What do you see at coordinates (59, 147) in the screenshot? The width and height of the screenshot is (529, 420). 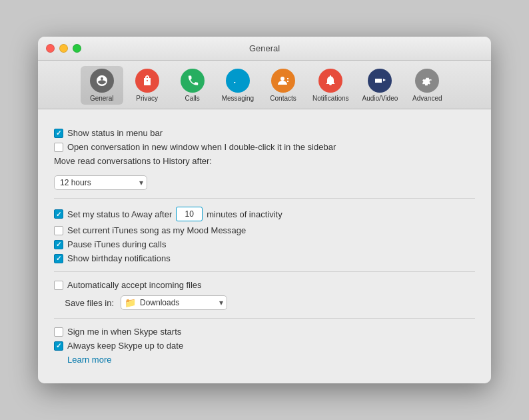 I see `open-conversation-checkbox` at bounding box center [59, 147].